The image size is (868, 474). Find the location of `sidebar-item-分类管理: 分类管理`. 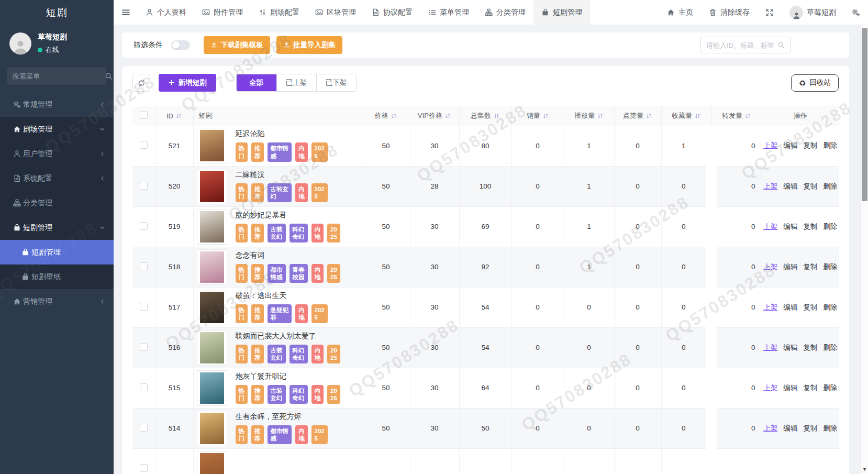

sidebar-item-分类管理: 分类管理 is located at coordinates (57, 203).